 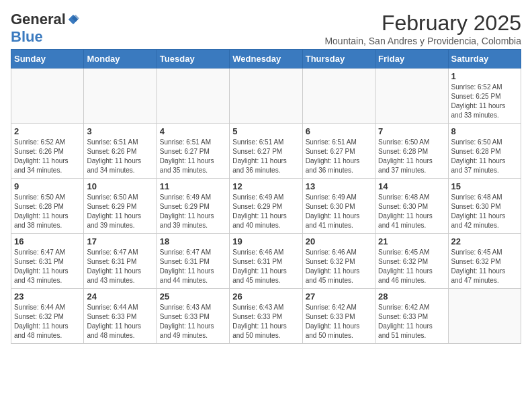 What do you see at coordinates (120, 212) in the screenshot?
I see `day-info: Sunrise: 6:50 AM Sunset: 6:29 PM Dayligh…` at bounding box center [120, 212].